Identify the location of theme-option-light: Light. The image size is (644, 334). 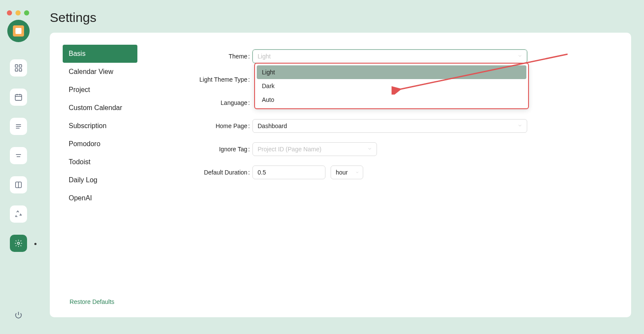
(392, 72).